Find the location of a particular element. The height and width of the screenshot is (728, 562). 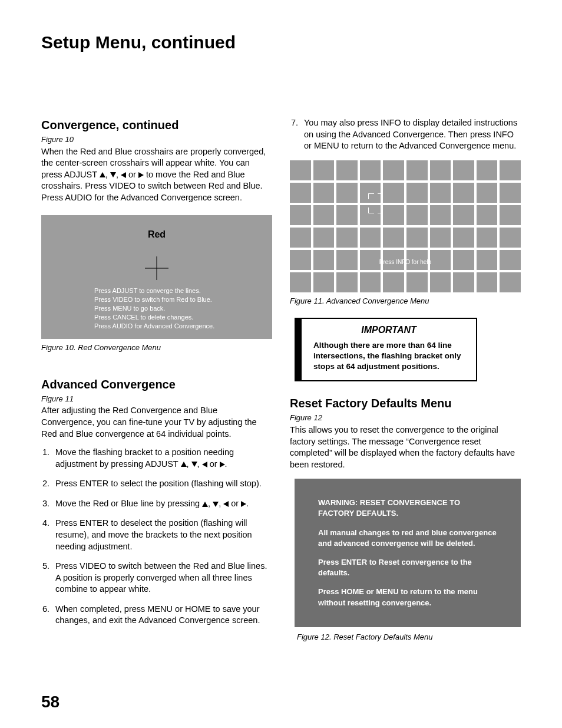

convergence-body: When the Red and Blue crosshairs are pro… is located at coordinates (157, 175).